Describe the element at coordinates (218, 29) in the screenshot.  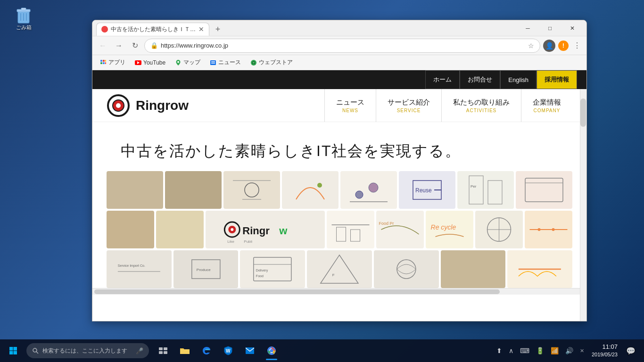
I see `new-tab-button: +` at that location.